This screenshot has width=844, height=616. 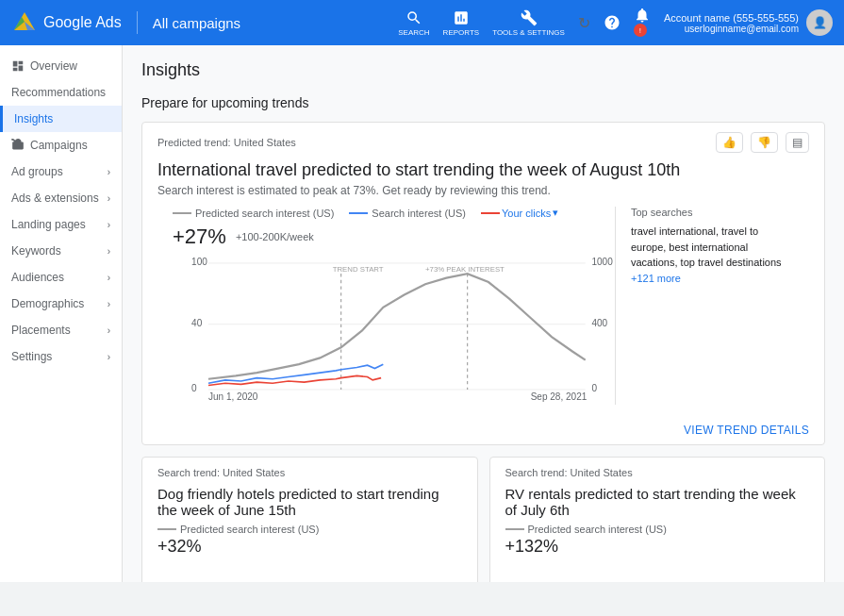 What do you see at coordinates (559, 396) in the screenshot?
I see `svg-text: Sep 28, 2021` at bounding box center [559, 396].